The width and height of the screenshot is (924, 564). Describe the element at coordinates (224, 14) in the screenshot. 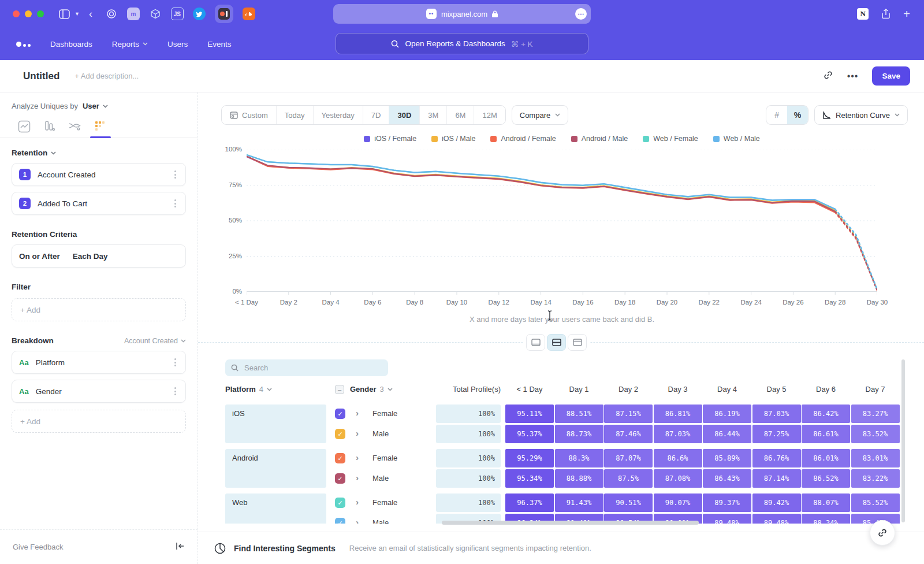

I see `tab-favicon-active` at that location.